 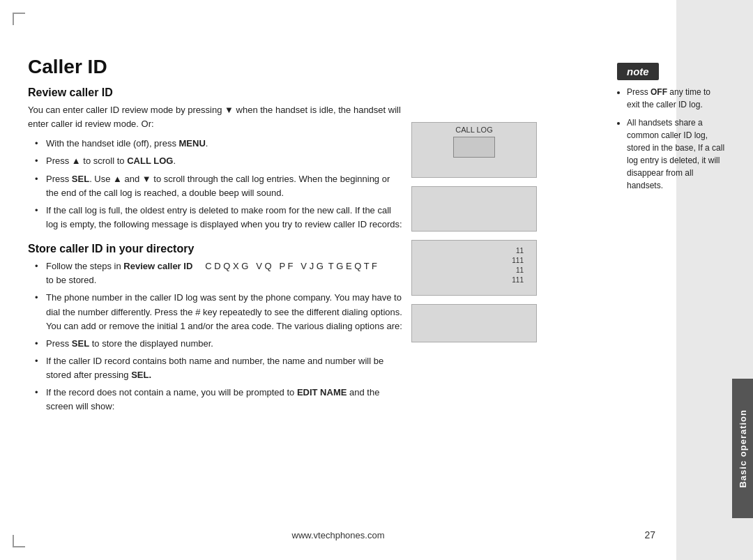 What do you see at coordinates (19, 19) in the screenshot?
I see `corner-mark-tl` at bounding box center [19, 19].